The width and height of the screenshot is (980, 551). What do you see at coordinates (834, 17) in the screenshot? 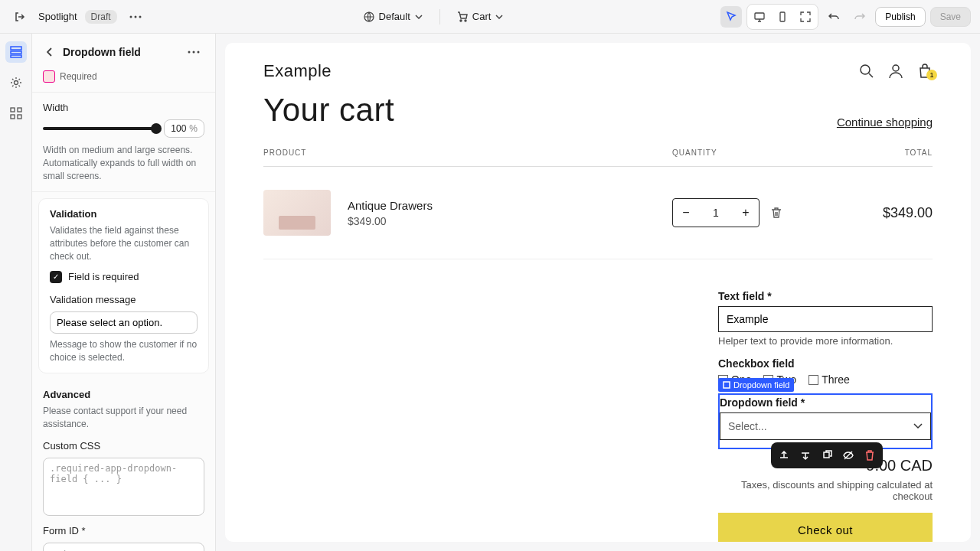
I see `undo-button` at bounding box center [834, 17].